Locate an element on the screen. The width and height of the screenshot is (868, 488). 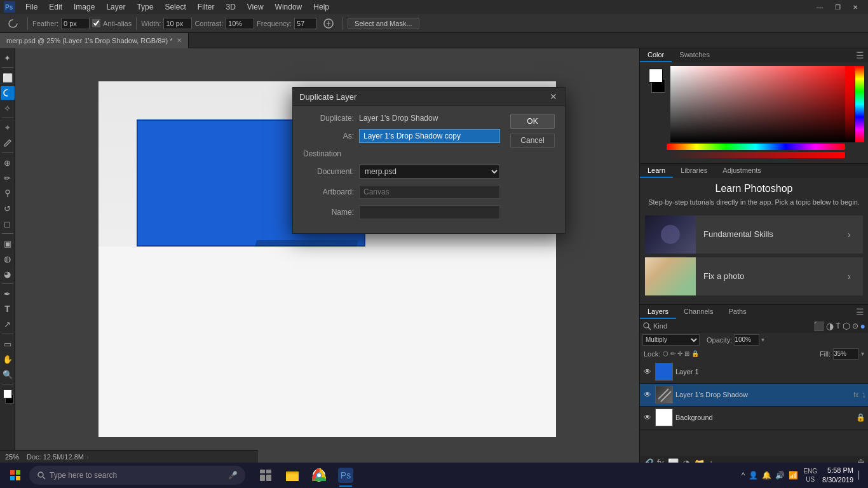
crop-tool: ⌖ is located at coordinates (8, 128).